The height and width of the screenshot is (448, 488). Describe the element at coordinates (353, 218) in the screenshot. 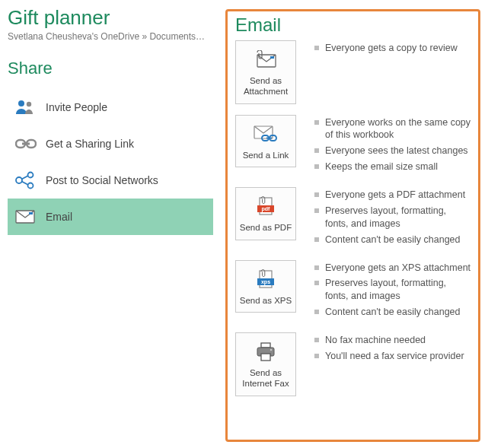

I see `option-row-pdf: pdf Send as PDF Everyone gets a PDF atta…` at that location.